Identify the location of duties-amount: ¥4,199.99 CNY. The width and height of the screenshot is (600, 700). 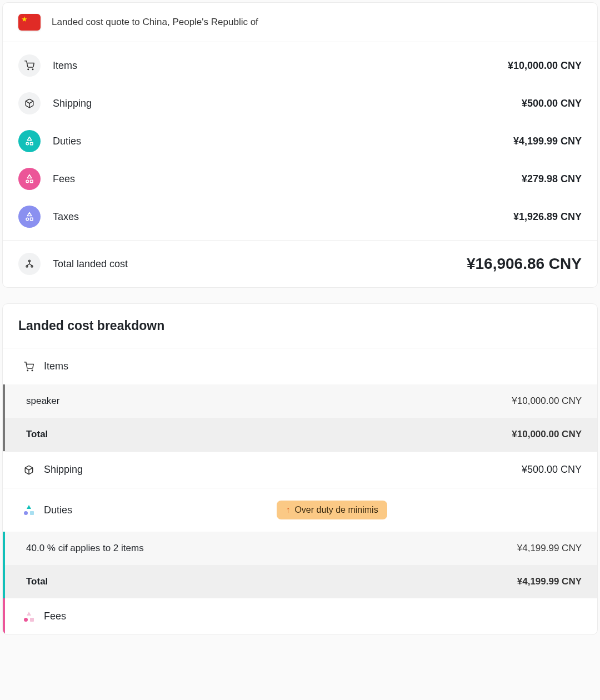
(548, 141).